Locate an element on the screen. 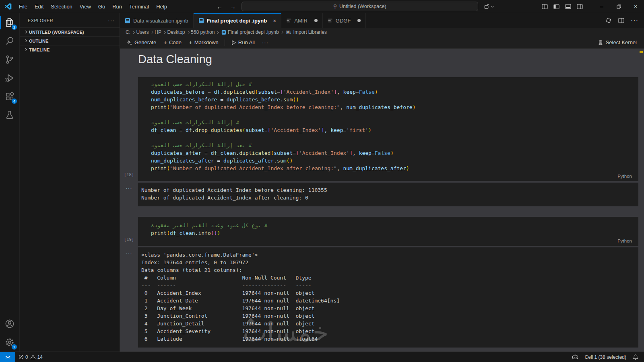 The height and width of the screenshot is (362, 644). cell-output: Number of duplicated Accident_Index befo… is located at coordinates (388, 195).